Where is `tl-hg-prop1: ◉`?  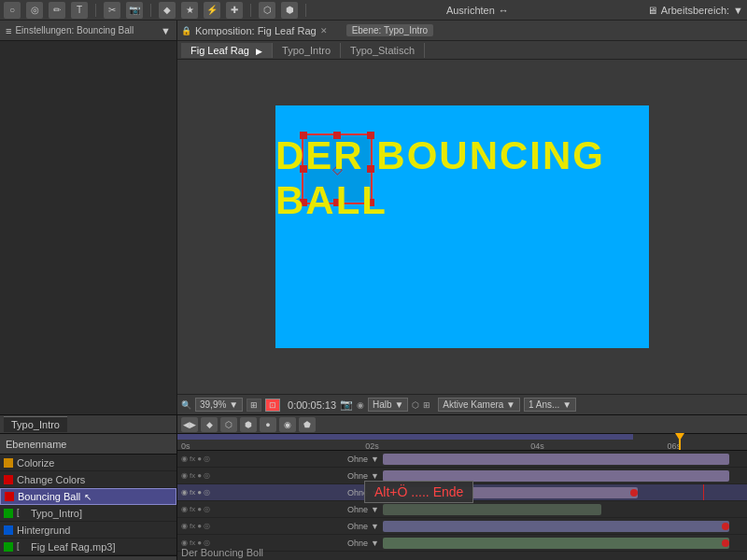
tl-hg-prop1: ◉ is located at coordinates (185, 526).